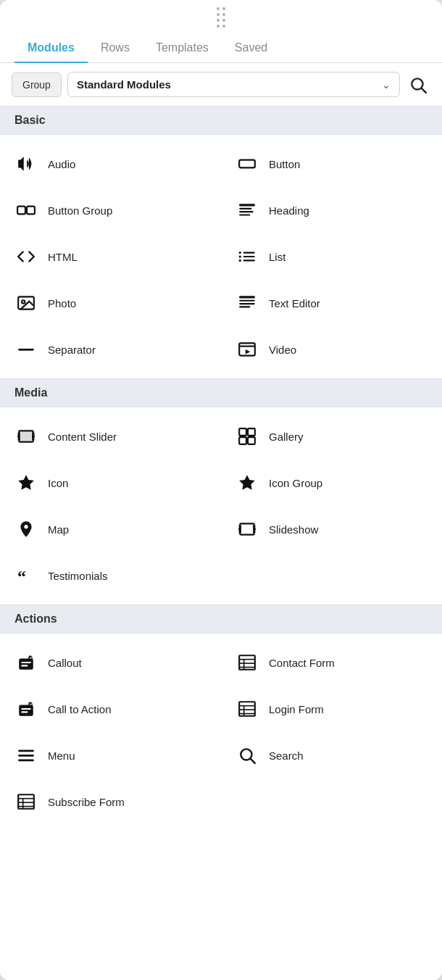 This screenshot has height=980, width=442. What do you see at coordinates (110, 257) in the screenshot?
I see `module-html: HTML` at bounding box center [110, 257].